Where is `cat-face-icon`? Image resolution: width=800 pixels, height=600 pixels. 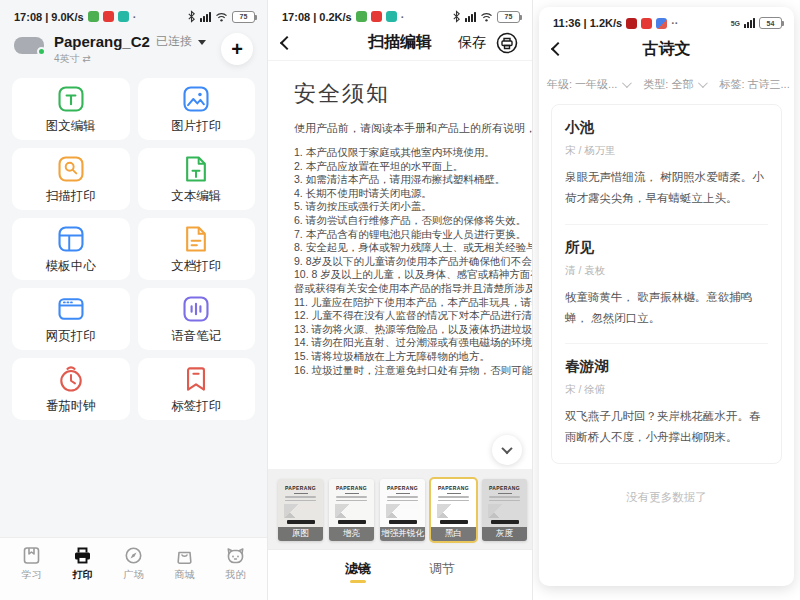
cat-face-icon is located at coordinates (236, 556).